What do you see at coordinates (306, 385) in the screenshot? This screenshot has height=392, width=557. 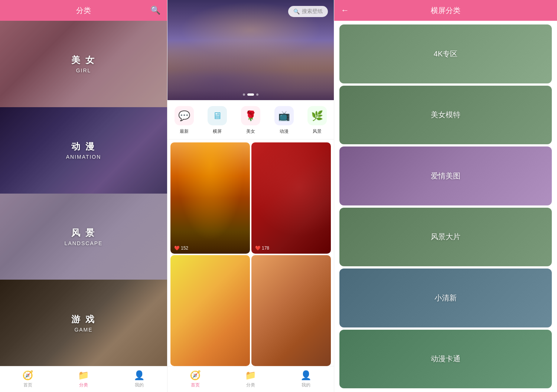 I see `nav-label-profile-2: 我的` at bounding box center [306, 385].